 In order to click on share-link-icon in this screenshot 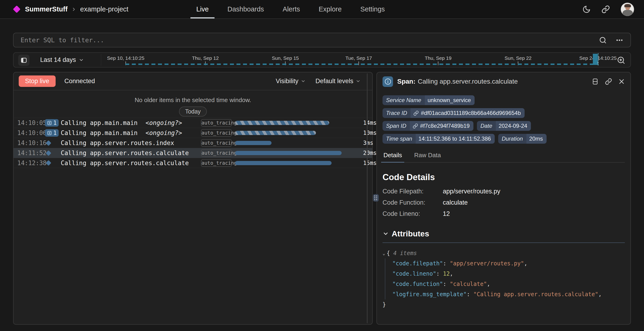, I will do `click(606, 10)`.